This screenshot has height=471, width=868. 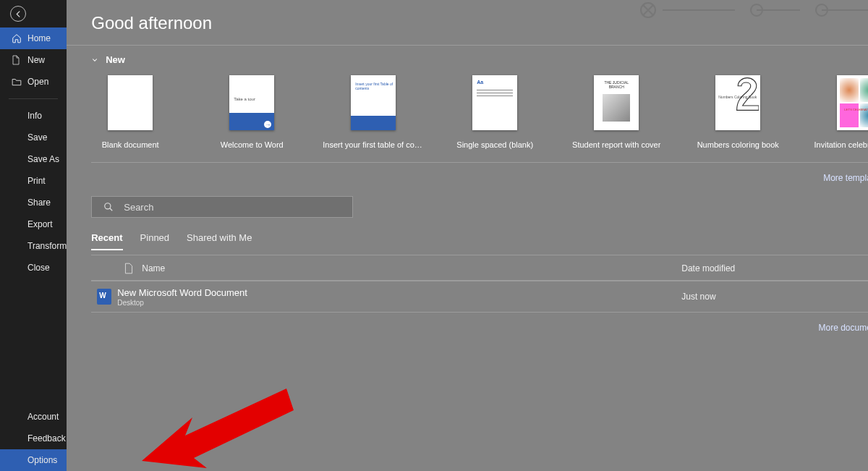 What do you see at coordinates (738, 103) in the screenshot?
I see `template-thumbnail: Numbers Coloring Book` at bounding box center [738, 103].